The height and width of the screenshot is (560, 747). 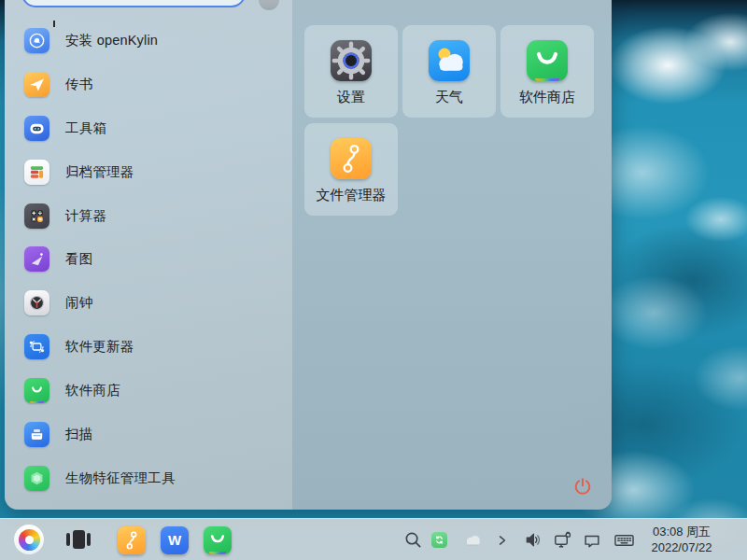 I want to click on volume-icon, so click(x=532, y=539).